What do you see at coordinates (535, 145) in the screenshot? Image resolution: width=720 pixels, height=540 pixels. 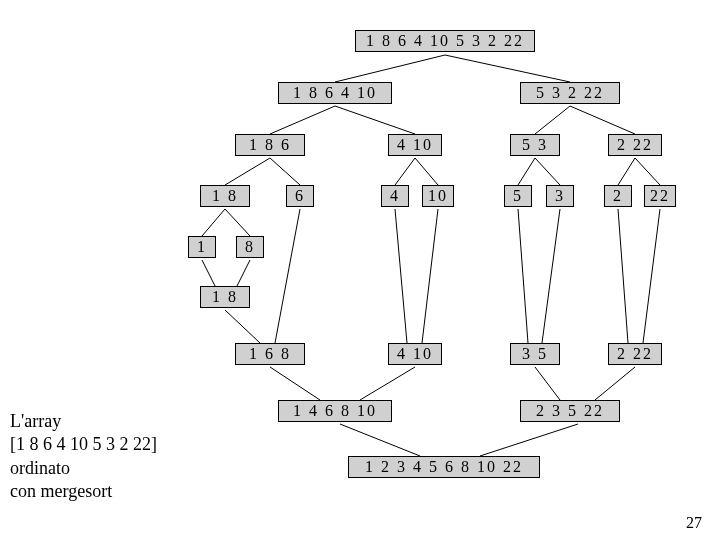 I see `node-rl: 5 3` at bounding box center [535, 145].